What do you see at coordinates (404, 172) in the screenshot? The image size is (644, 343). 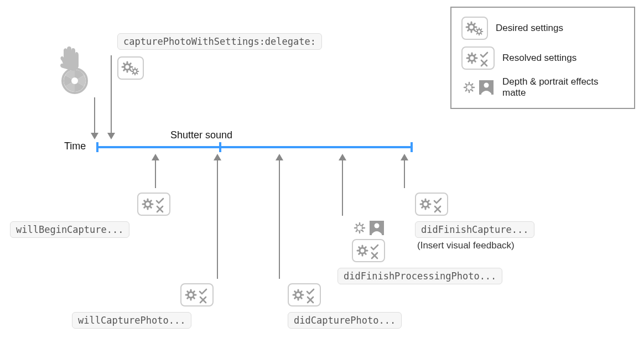 I see `arrow-did-finish-capture` at bounding box center [404, 172].